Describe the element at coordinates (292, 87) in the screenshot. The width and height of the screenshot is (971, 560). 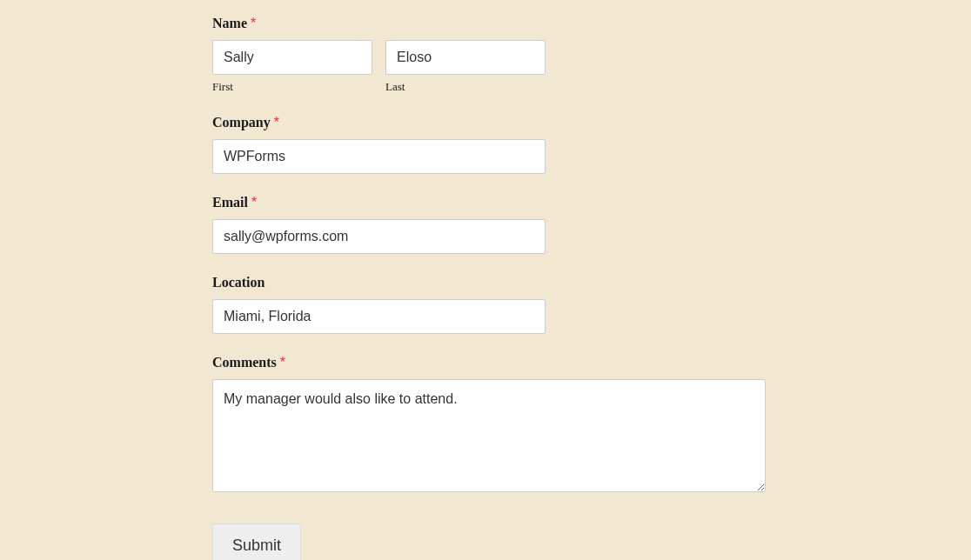
I see `first-name-sublabel: First` at that location.